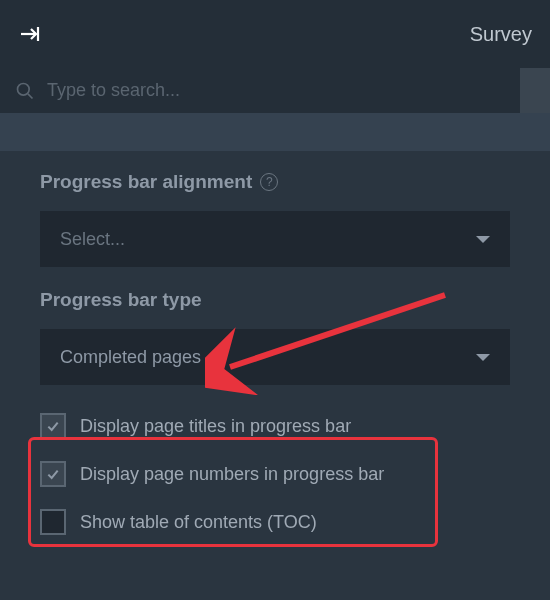  What do you see at coordinates (232, 474) in the screenshot?
I see `checkbox-label: Display page numbers in progress bar` at bounding box center [232, 474].